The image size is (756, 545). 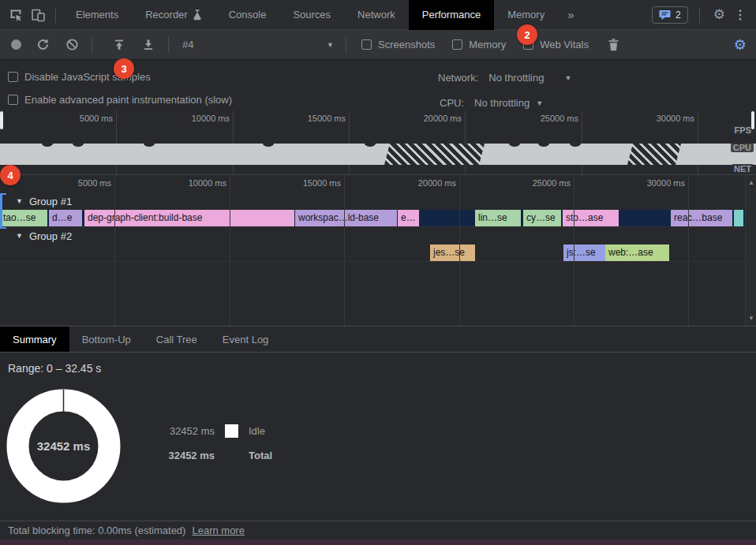 What do you see at coordinates (38, 15) in the screenshot?
I see `device-toolbar-icon-svg` at bounding box center [38, 15].